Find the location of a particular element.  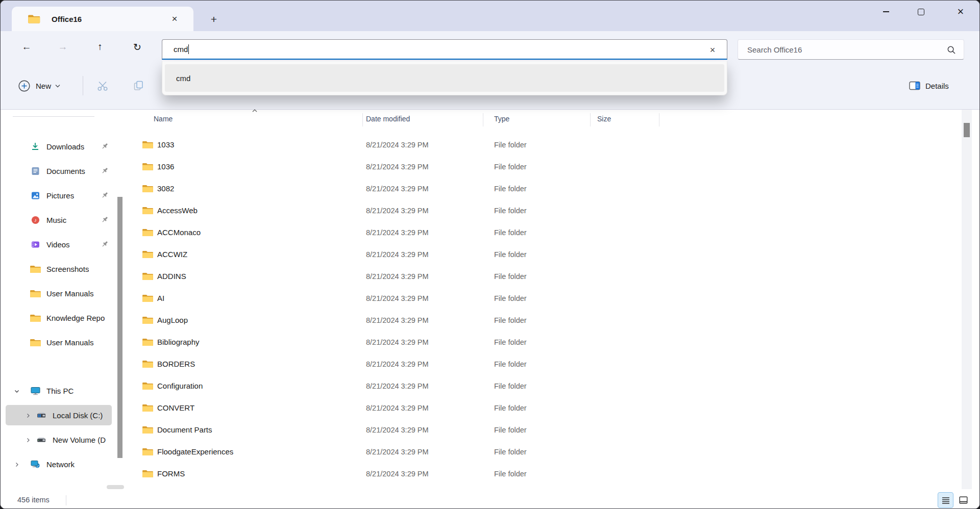

file-row: AI 8/21/2024 3:29 PM File folder is located at coordinates (542, 299).